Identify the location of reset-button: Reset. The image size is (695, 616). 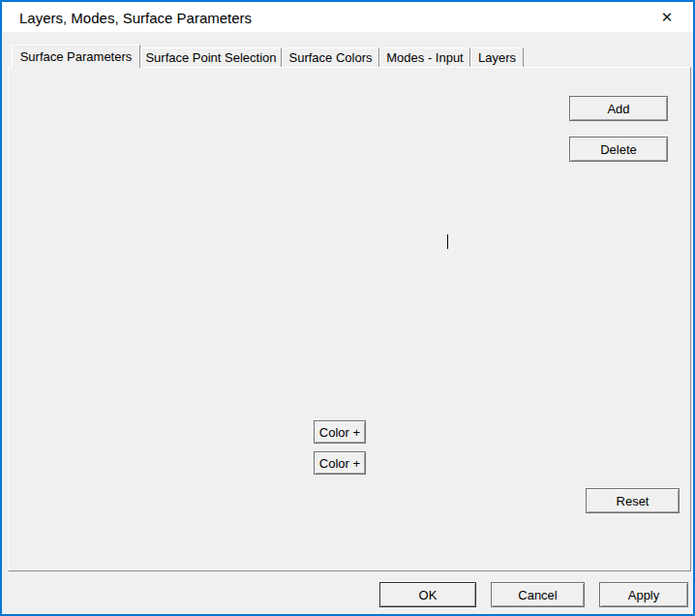
(633, 501).